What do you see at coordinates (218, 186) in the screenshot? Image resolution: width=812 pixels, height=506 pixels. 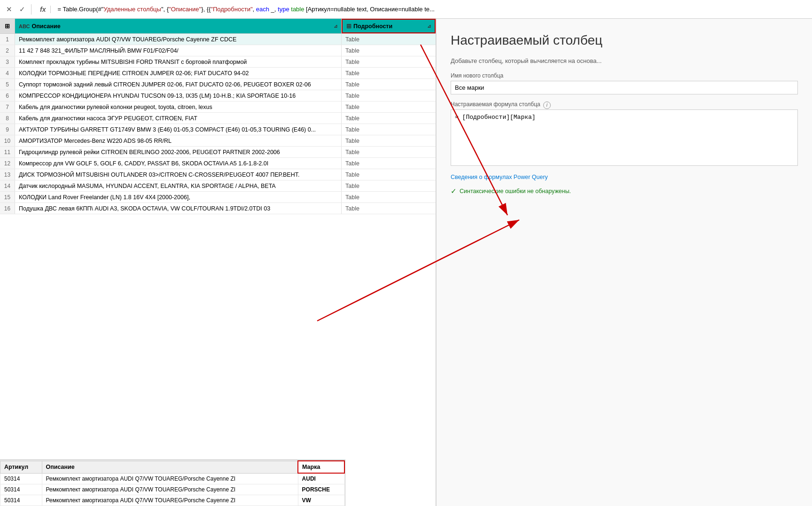 I see `table-row: 14 Датчик кислородный MASUMA, HYUNDAI AC…` at bounding box center [218, 186].